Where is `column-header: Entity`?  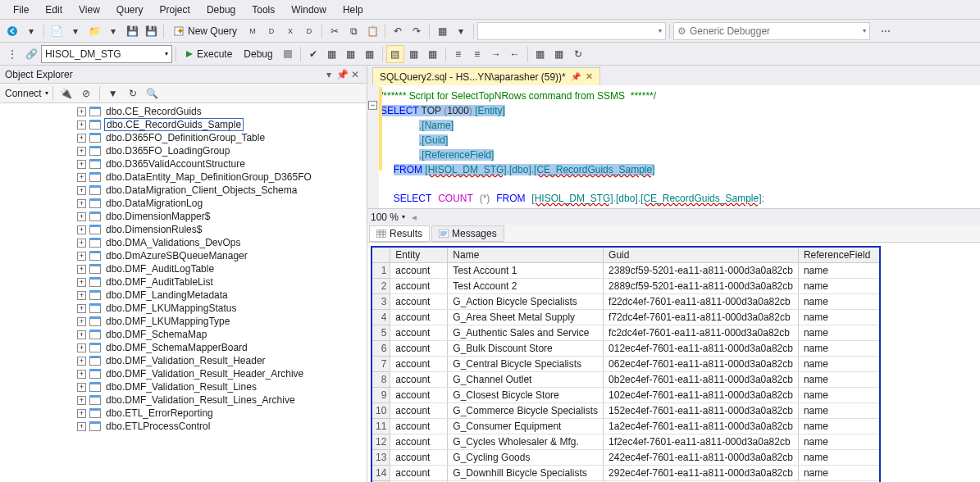 column-header: Entity is located at coordinates (419, 255).